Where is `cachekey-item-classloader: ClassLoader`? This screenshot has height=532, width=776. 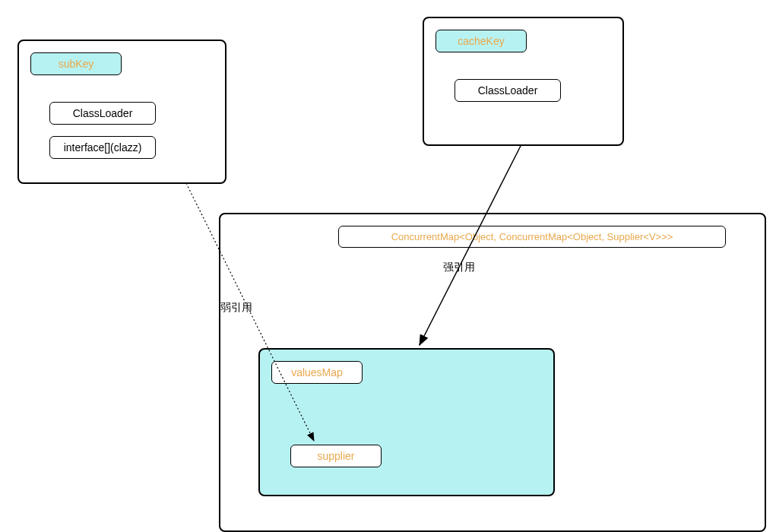 cachekey-item-classloader: ClassLoader is located at coordinates (508, 90).